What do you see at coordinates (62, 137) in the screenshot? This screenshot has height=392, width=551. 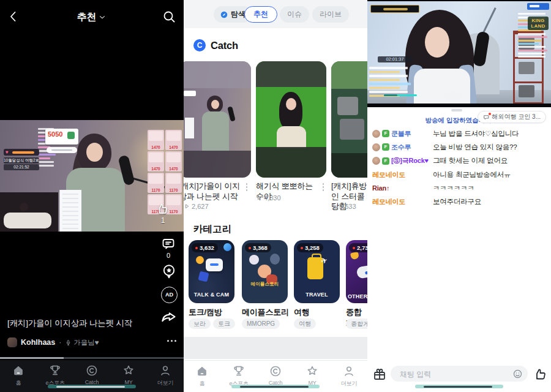 I see `donation-alert-banner: 5050` at bounding box center [62, 137].